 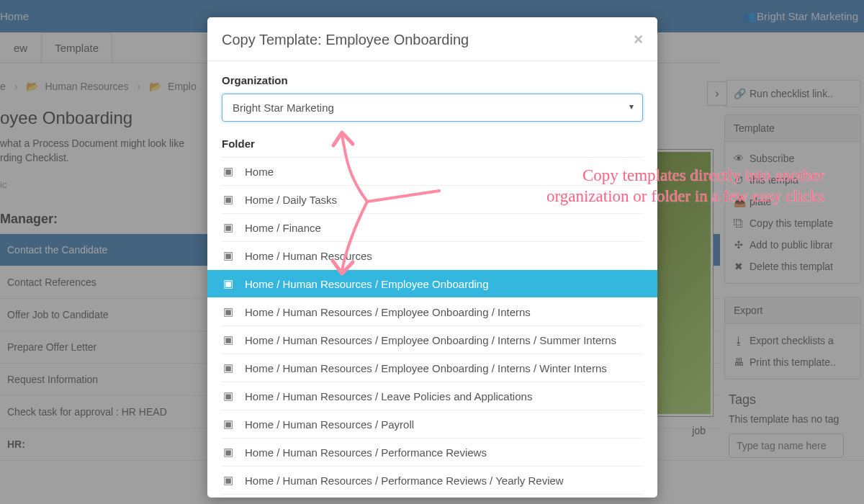 I want to click on folder-item: ▣Home / Finance, so click(x=432, y=228).